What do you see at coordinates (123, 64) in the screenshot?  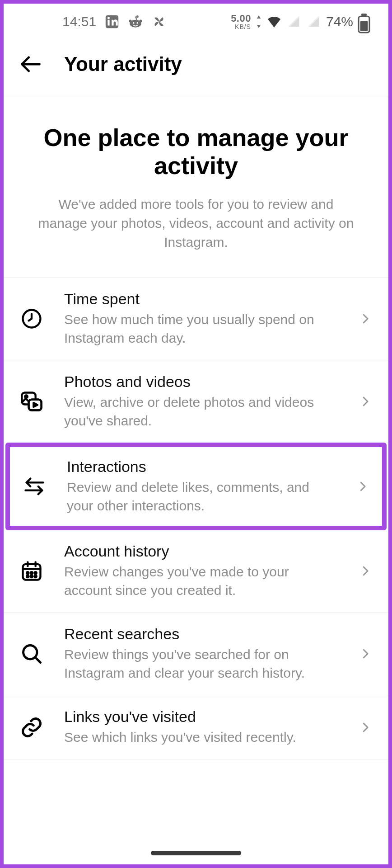 I see `page-title: Your activity` at bounding box center [123, 64].